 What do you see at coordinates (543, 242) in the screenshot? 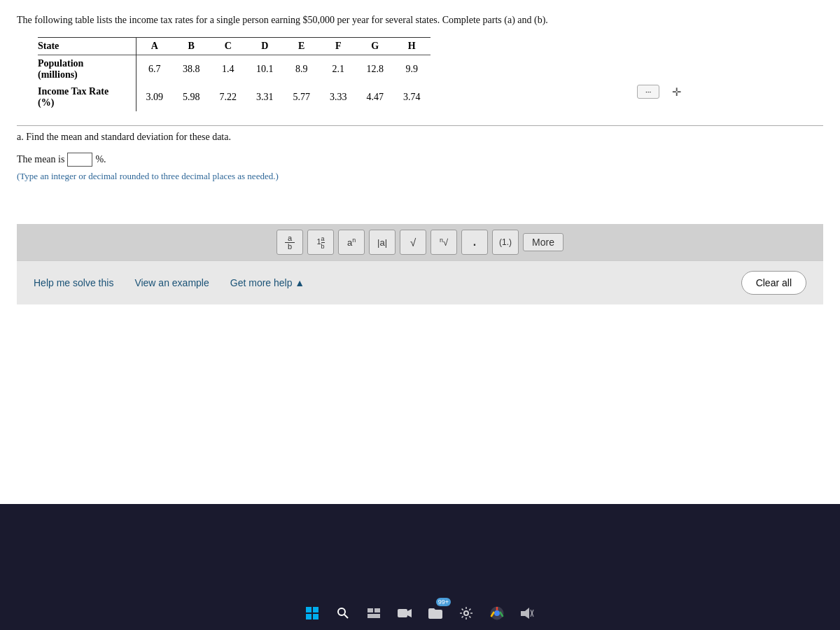
I see `more-button: More` at bounding box center [543, 242].